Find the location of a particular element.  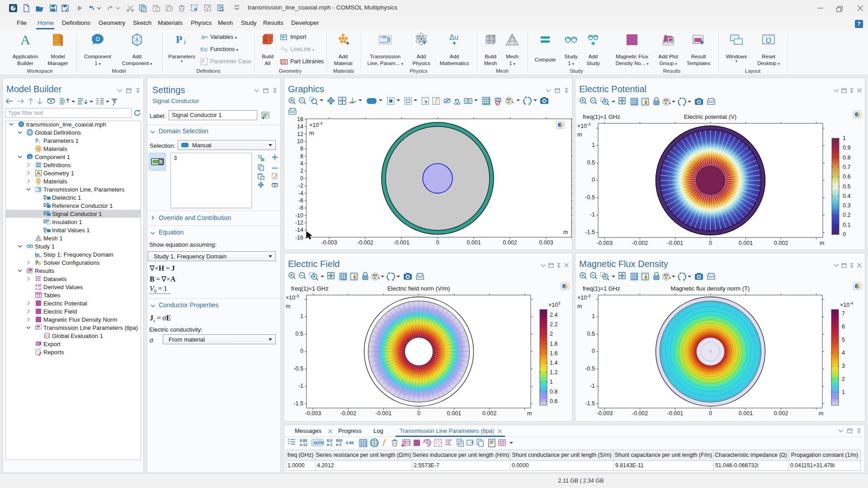

svg-text: 0.85 is located at coordinates (350, 443).